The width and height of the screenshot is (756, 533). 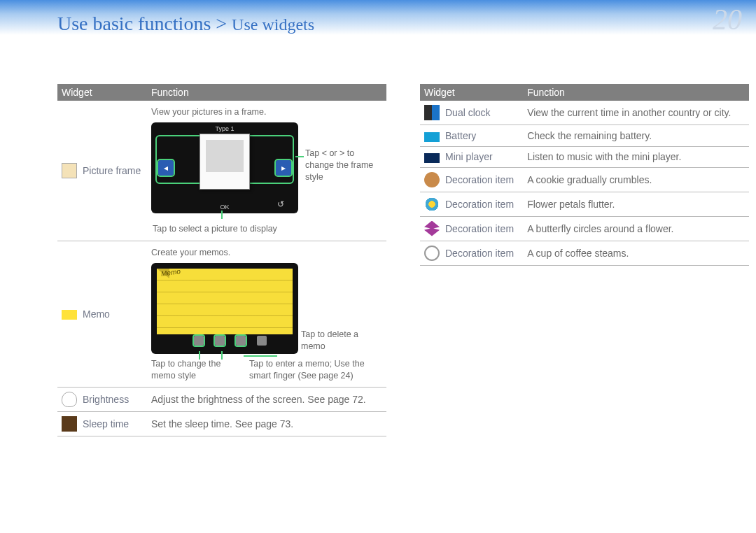 What do you see at coordinates (636, 253) in the screenshot?
I see `widget-desc: A cup of coffee steams.` at bounding box center [636, 253].